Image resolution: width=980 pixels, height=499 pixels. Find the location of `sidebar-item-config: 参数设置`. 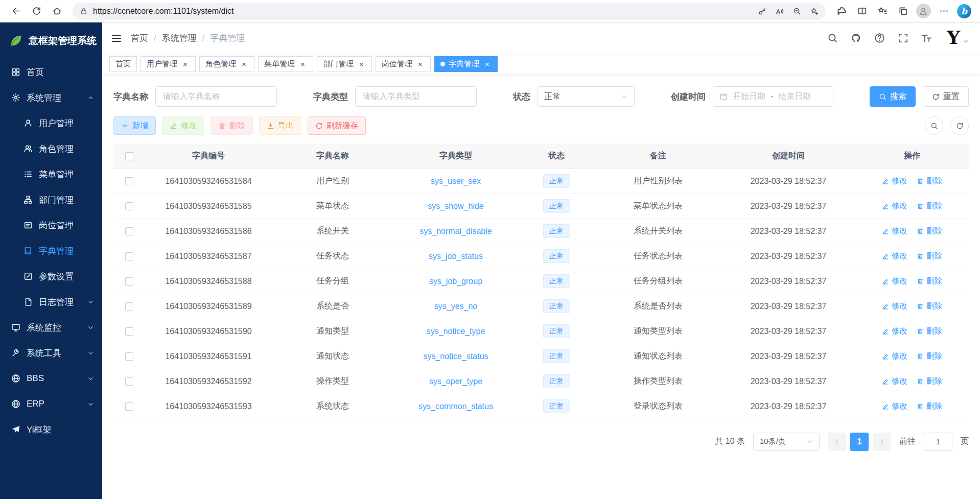

sidebar-item-config: 参数设置 is located at coordinates (51, 276).